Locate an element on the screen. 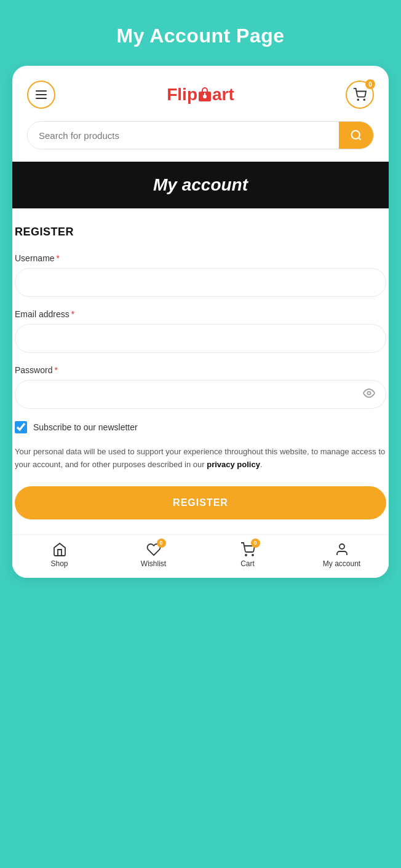 This screenshot has height=868, width=401. username-field-group: Username* is located at coordinates (200, 275).